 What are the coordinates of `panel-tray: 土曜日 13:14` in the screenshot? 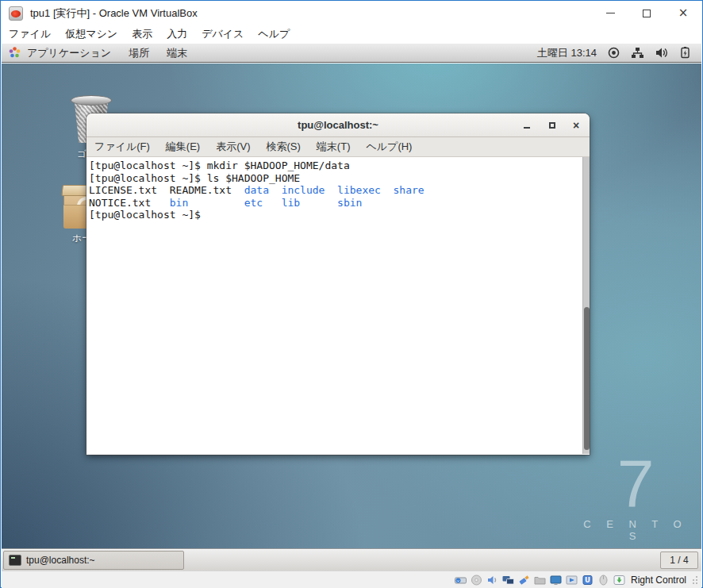 It's located at (619, 53).